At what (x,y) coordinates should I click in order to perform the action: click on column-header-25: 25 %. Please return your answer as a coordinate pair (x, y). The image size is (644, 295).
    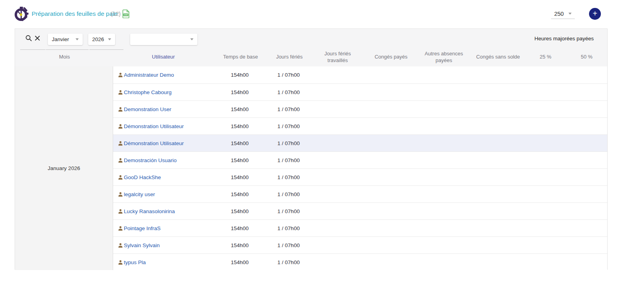
    Looking at the image, I should click on (546, 57).